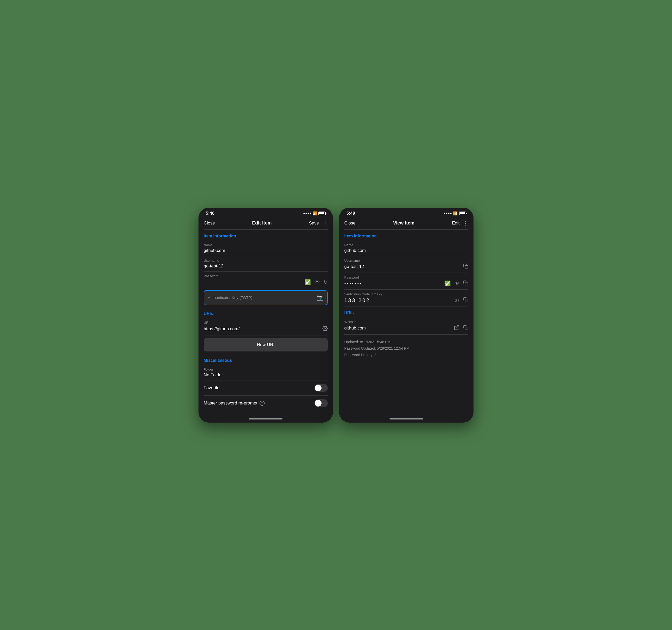 Image resolution: width=672 pixels, height=630 pixels. What do you see at coordinates (314, 213) in the screenshot?
I see `left-status-icons: 📶` at bounding box center [314, 213].